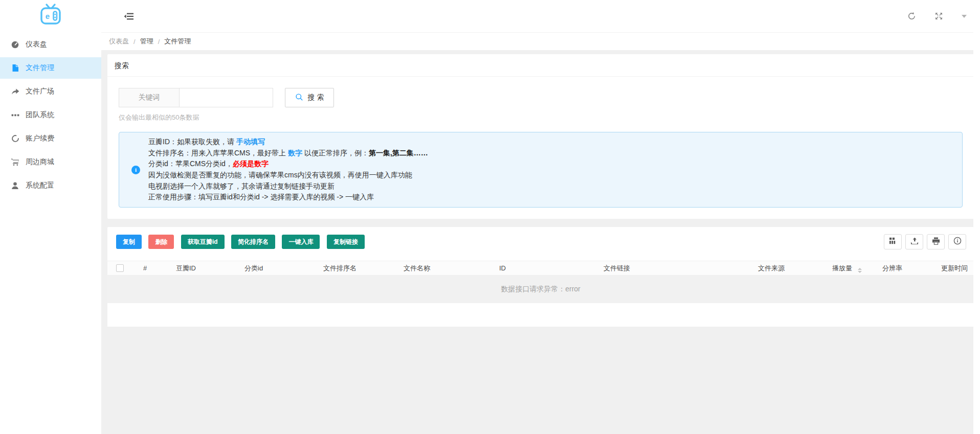 This screenshot has height=434, width=980. Describe the element at coordinates (218, 153) in the screenshot. I see `alert-text-run: 文件排序名：用来入库苹果CMS，最好带上` at that location.